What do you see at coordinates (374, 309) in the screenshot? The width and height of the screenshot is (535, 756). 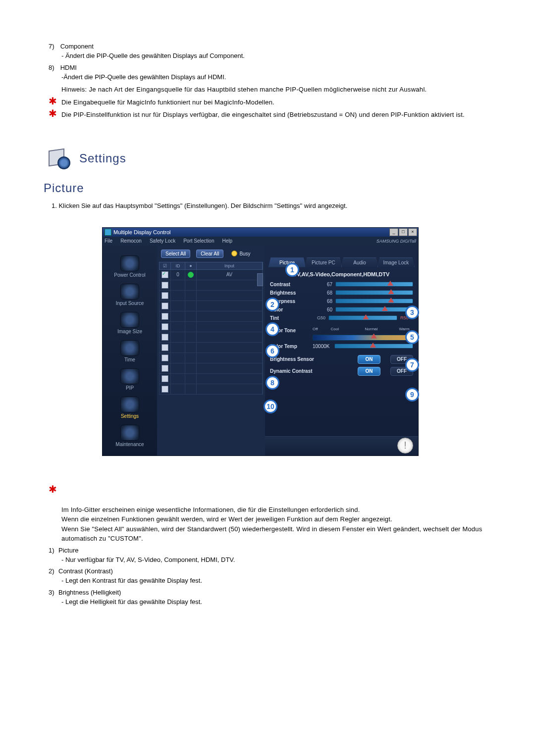 I see `color-slider` at bounding box center [374, 309].